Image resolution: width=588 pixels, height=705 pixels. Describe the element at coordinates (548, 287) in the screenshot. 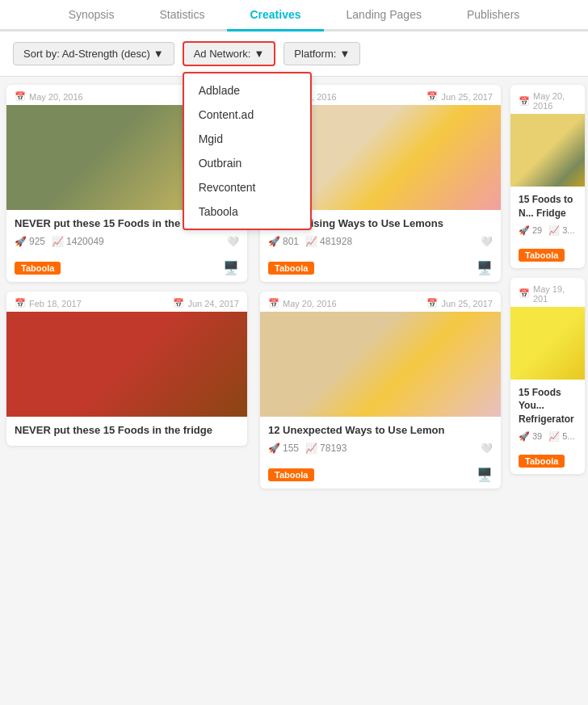

I see `column-3: 📅 May 20, 2016 15 Foods to N... Fridge 🚀…` at that location.